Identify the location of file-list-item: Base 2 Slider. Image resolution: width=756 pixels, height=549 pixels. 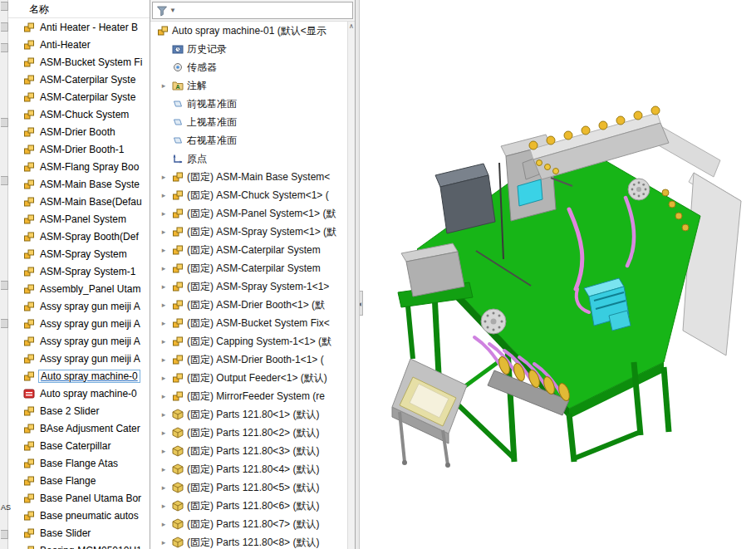
(79, 410).